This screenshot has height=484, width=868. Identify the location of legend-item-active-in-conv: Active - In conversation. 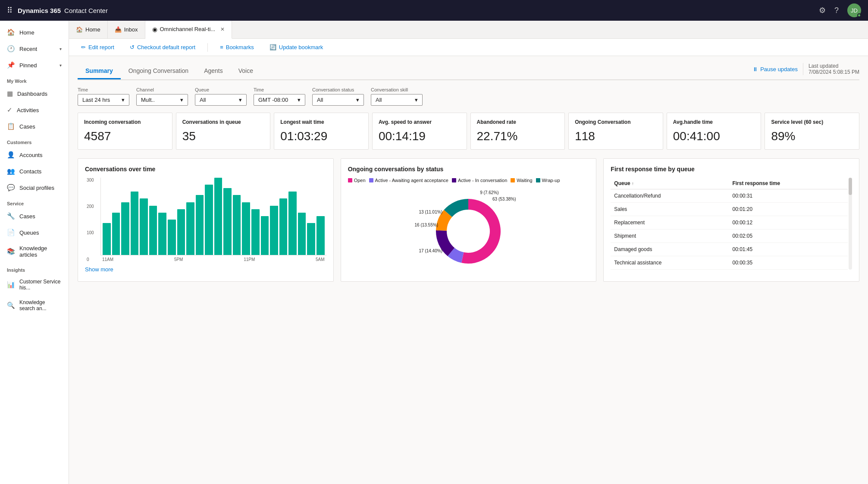
(479, 180).